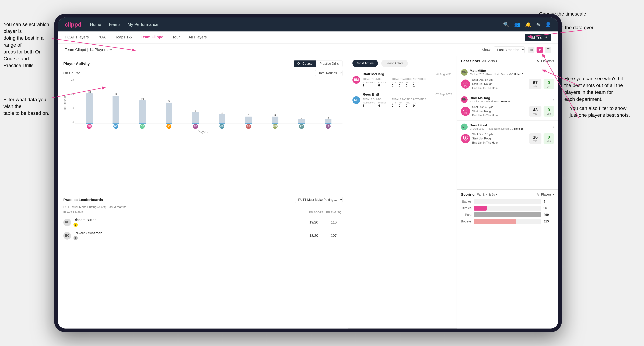  What do you see at coordinates (143, 24) in the screenshot?
I see `nav-my-performance: My Performance` at bounding box center [143, 24].